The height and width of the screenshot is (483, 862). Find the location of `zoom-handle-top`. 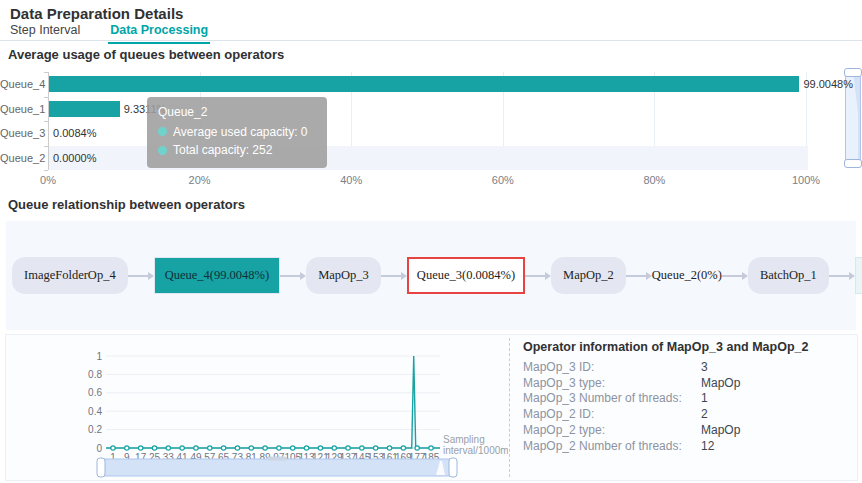

zoom-handle-top is located at coordinates (853, 72).